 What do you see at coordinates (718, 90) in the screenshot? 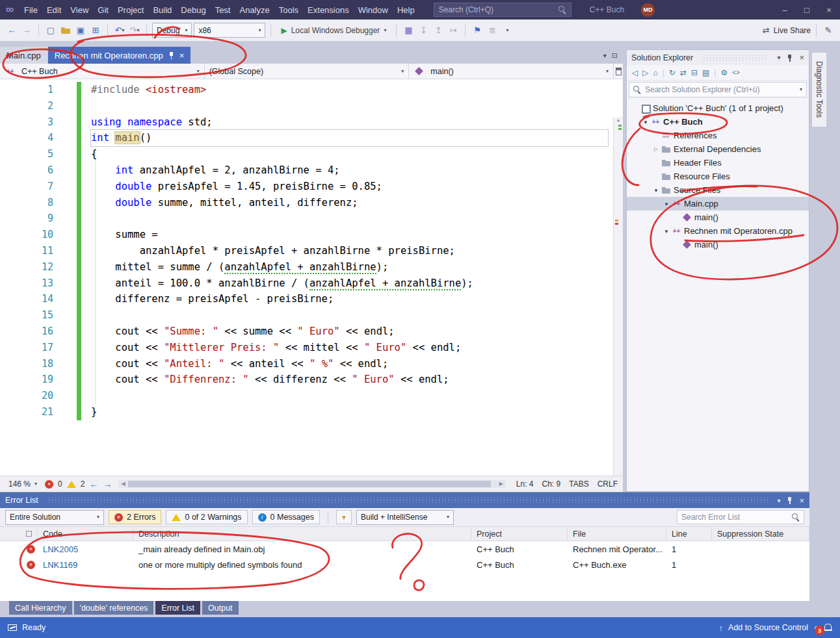
I see `solution-explorer-search-box: ▾` at bounding box center [718, 90].